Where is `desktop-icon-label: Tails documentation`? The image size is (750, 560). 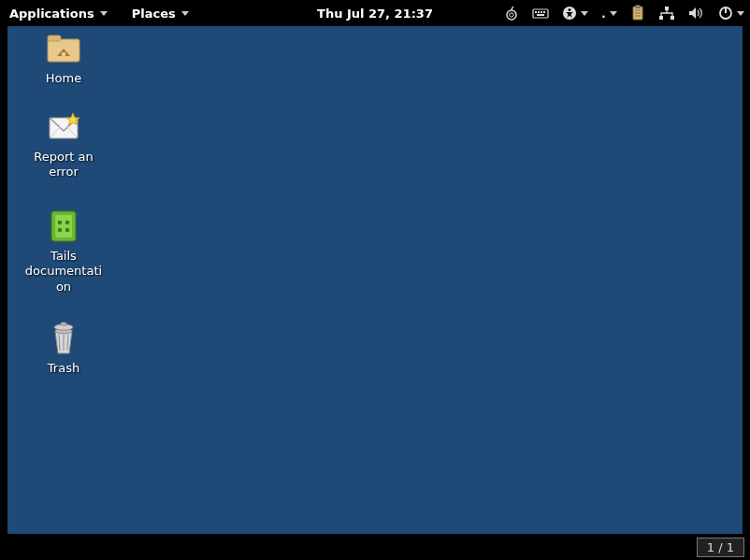 desktop-icon-label: Tails documentation is located at coordinates (64, 271).